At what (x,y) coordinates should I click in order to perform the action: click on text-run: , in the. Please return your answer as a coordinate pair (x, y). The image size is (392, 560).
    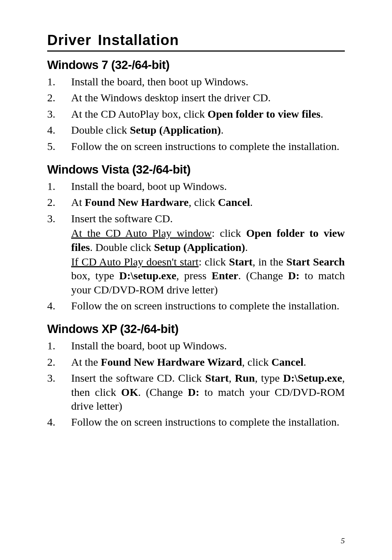
    Looking at the image, I should click on (269, 261).